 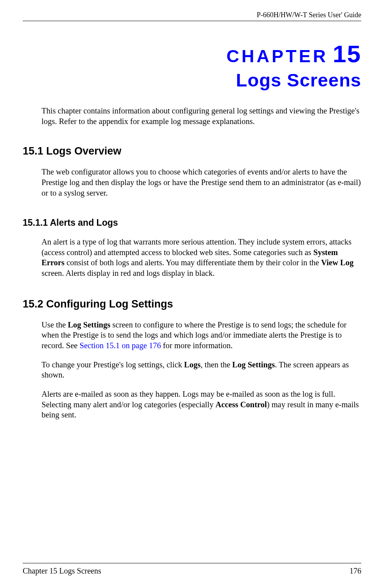 I want to click on chapter-heading: CHAPTER 15 Logs Screens, so click(x=192, y=65).